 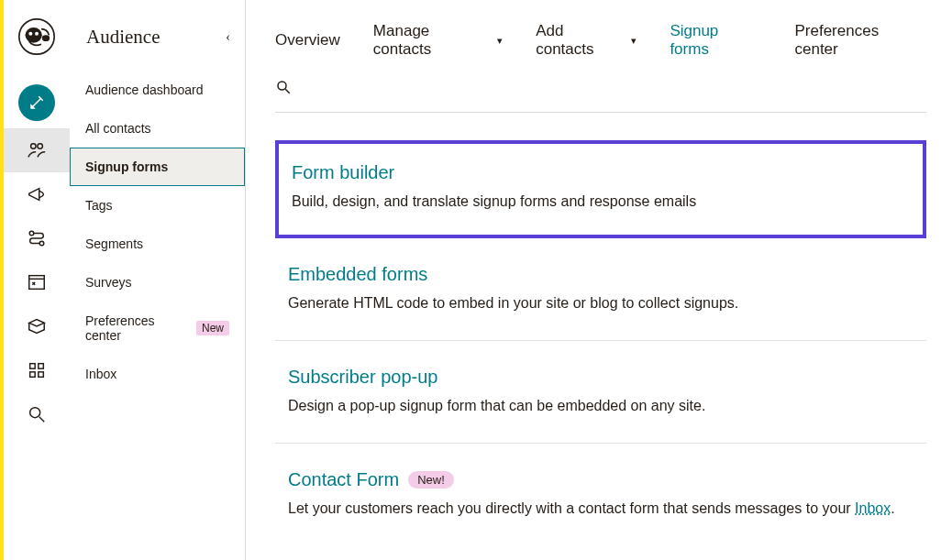 I want to click on create-button, so click(x=37, y=103).